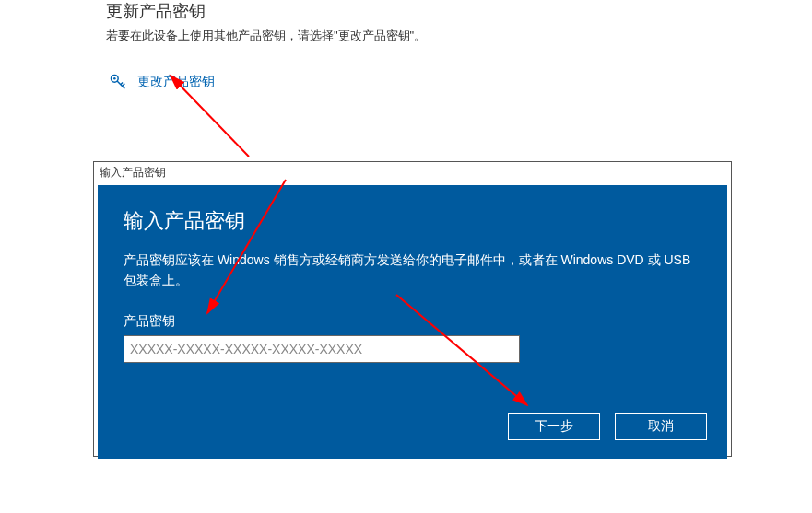 This screenshot has height=513, width=812. What do you see at coordinates (661, 426) in the screenshot?
I see `cancel-button: 取消` at bounding box center [661, 426].